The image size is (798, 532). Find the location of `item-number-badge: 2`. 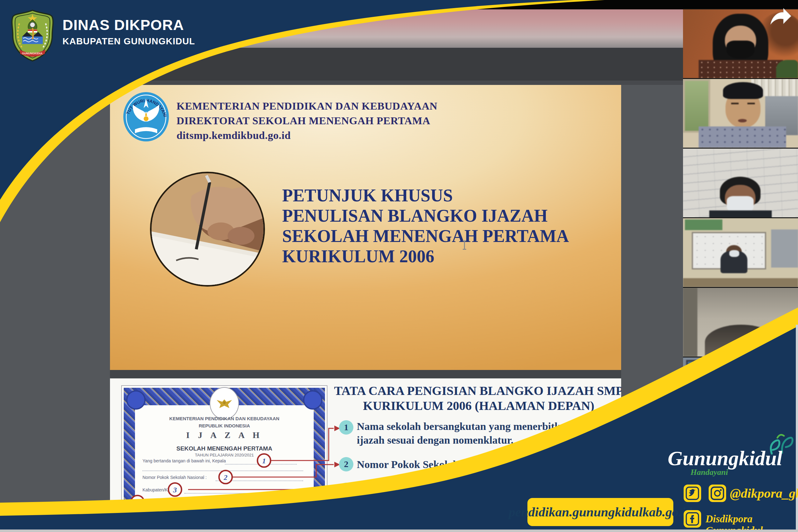

item-number-badge: 2 is located at coordinates (346, 464).